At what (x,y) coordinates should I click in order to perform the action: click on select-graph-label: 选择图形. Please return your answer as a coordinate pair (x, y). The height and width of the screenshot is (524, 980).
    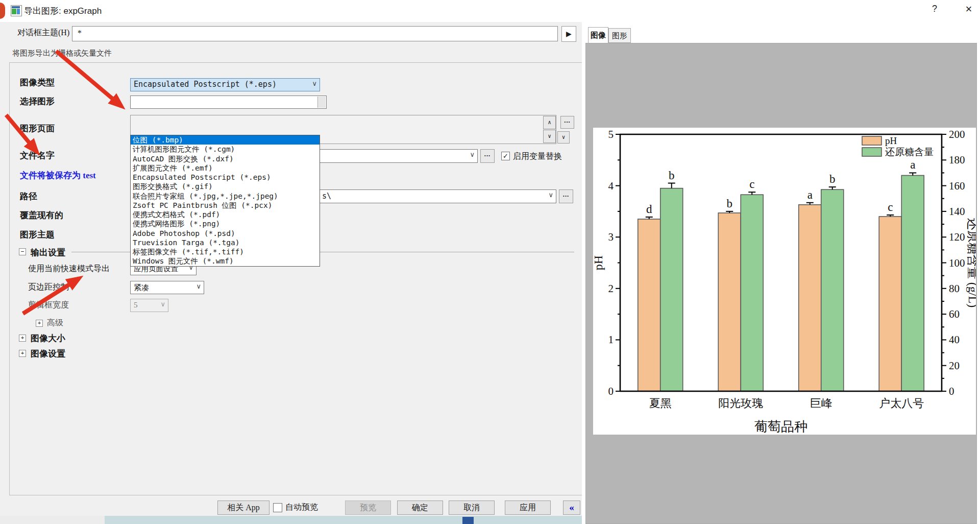
    Looking at the image, I should click on (37, 101).